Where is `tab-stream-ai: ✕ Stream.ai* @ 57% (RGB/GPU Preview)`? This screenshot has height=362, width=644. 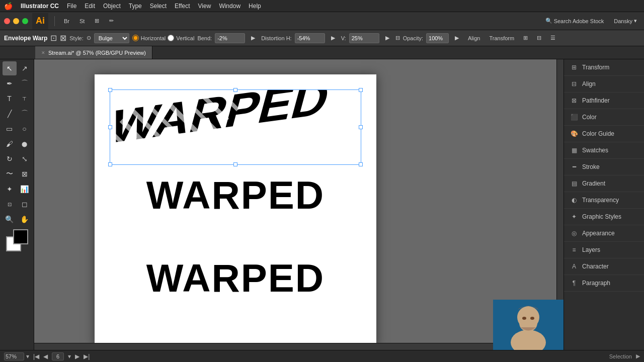
tab-stream-ai: ✕ Stream.ai* @ 57% (RGB/GPU Preview) is located at coordinates (94, 52).